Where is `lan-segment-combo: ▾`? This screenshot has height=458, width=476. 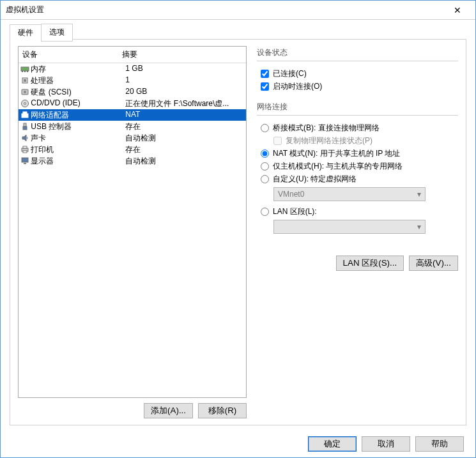 lan-segment-combo: ▾ is located at coordinates (349, 227).